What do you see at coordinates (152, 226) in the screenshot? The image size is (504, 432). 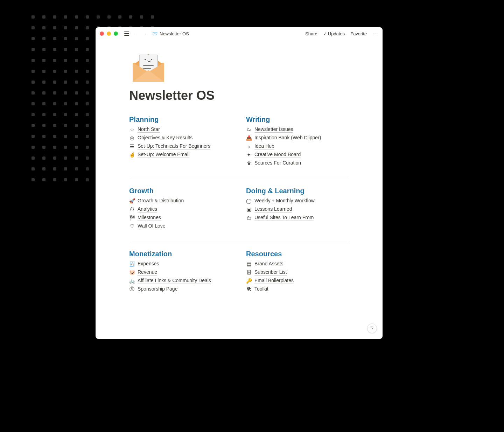 I see `link-label: Wall Of Love` at bounding box center [152, 226].